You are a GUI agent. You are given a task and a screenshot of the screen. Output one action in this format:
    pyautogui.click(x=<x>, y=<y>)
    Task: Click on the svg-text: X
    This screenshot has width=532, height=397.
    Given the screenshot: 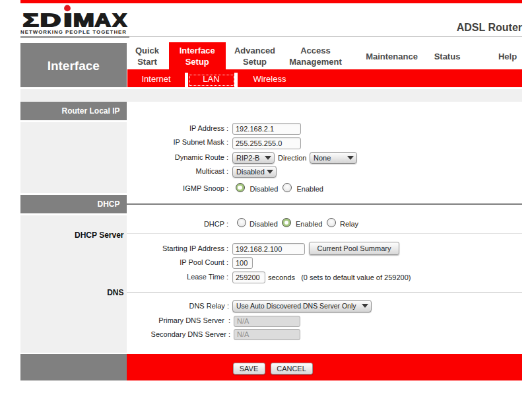 What is the action you would take?
    pyautogui.click(x=120, y=20)
    